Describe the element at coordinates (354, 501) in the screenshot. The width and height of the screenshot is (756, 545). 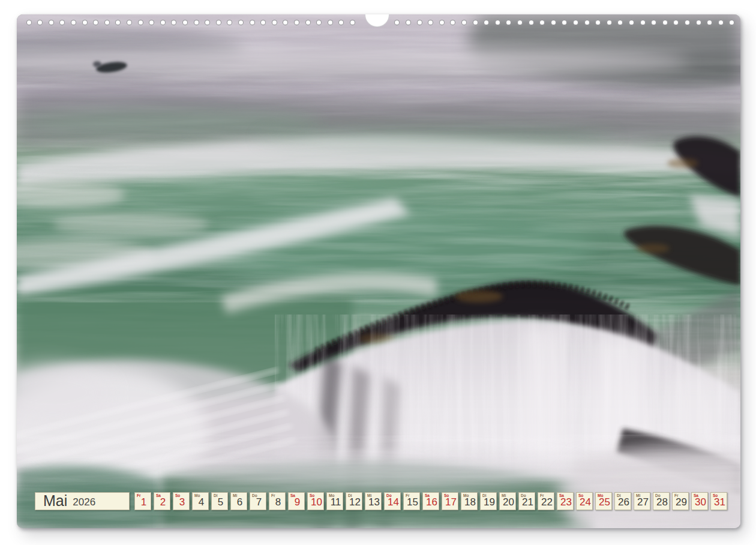
I see `calendar-day-cell: Di12` at that location.